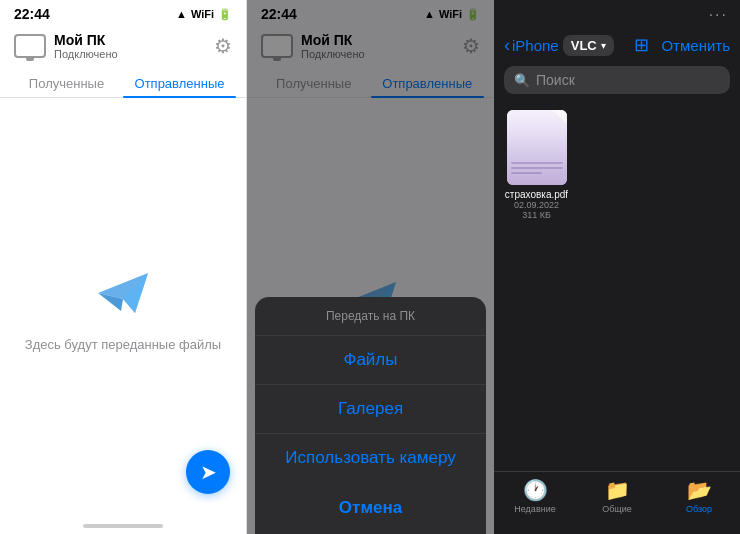  I want to click on battery-icon-mid: 🔋, so click(473, 14).